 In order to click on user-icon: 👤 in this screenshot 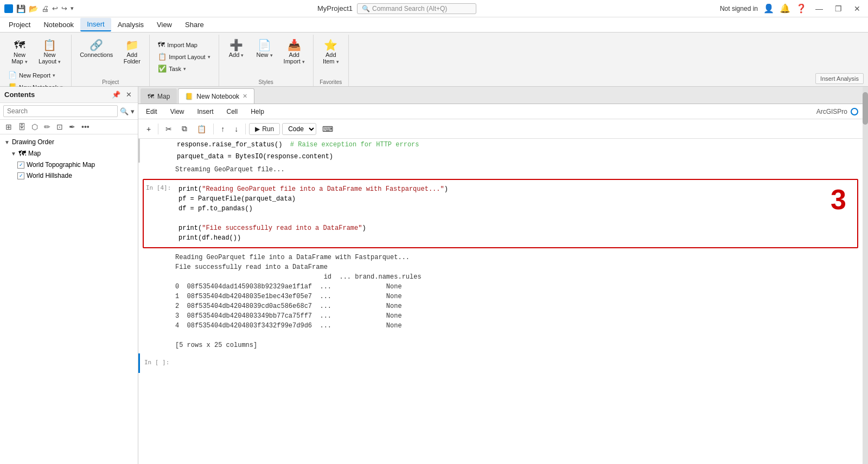, I will do `click(769, 9)`.